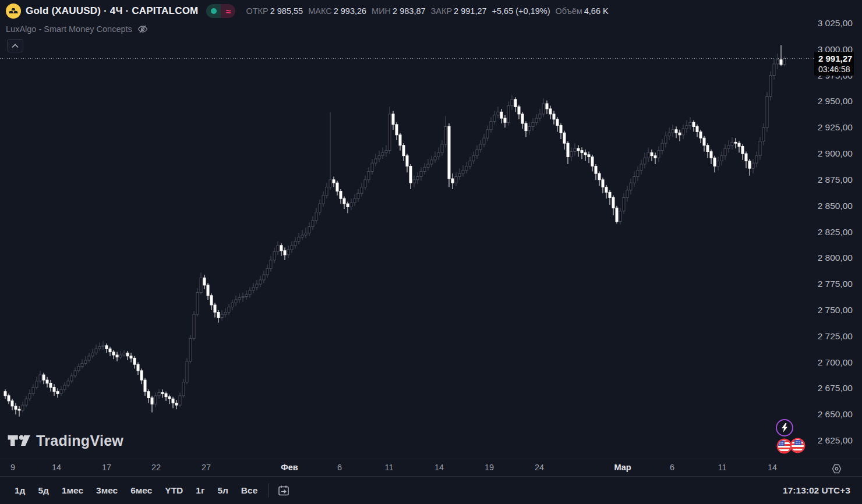 The width and height of the screenshot is (862, 504). I want to click on chart-header: Gold (XAUUSD) · 4Ч · CAPITALCOM ≈ ОТКР2 …, so click(308, 11).